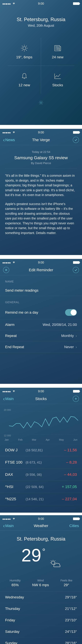 This screenshot has height=644, width=82. I want to click on article-timestamp: Today at 22:54, so click(41, 152).